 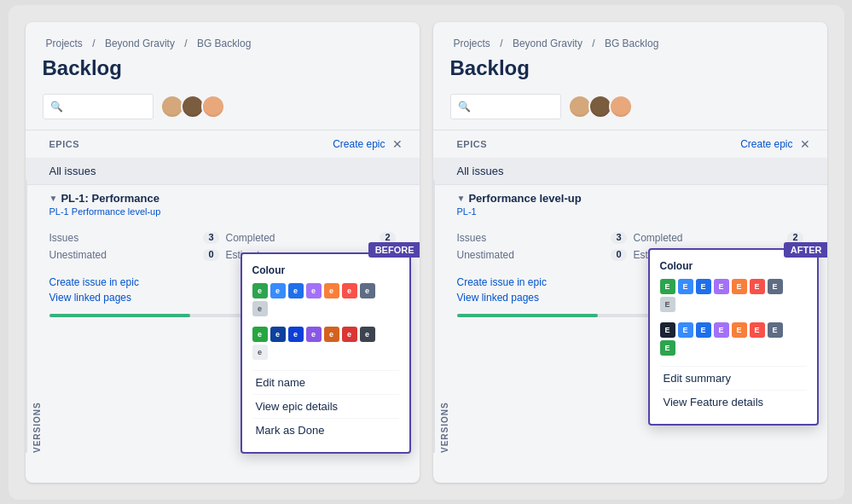 I want to click on swatch-burnt: e, so click(x=332, y=334).